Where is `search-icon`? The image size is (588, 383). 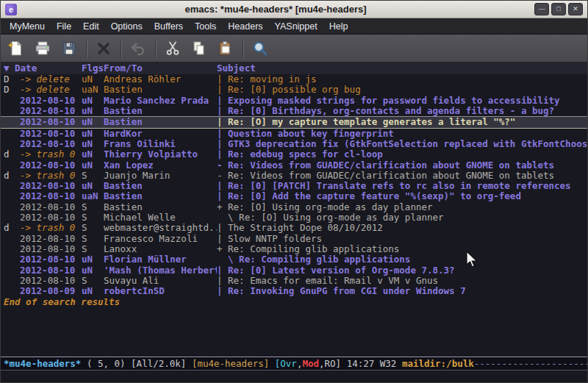
search-icon is located at coordinates (260, 49).